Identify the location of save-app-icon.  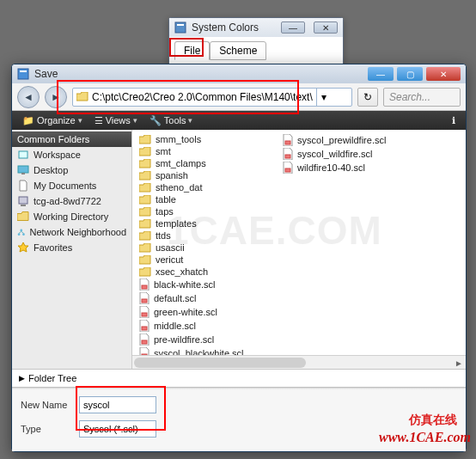
(23, 74).